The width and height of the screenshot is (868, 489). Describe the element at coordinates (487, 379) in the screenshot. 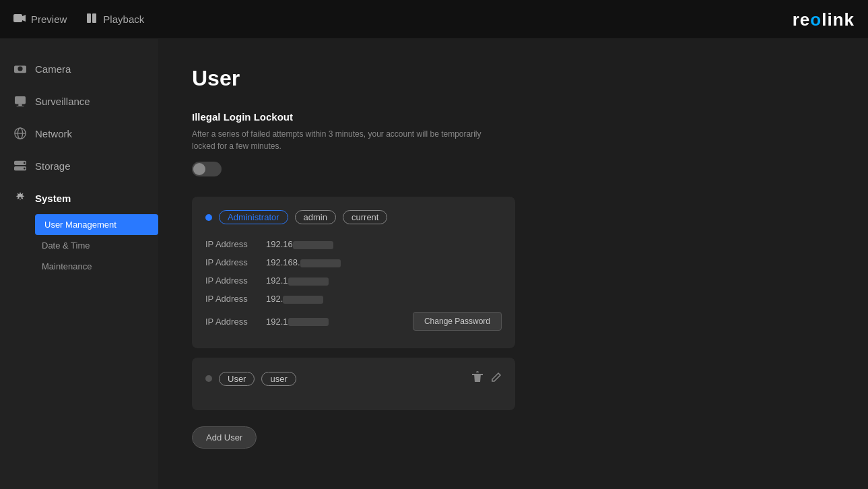

I see `user-card-actions` at that location.